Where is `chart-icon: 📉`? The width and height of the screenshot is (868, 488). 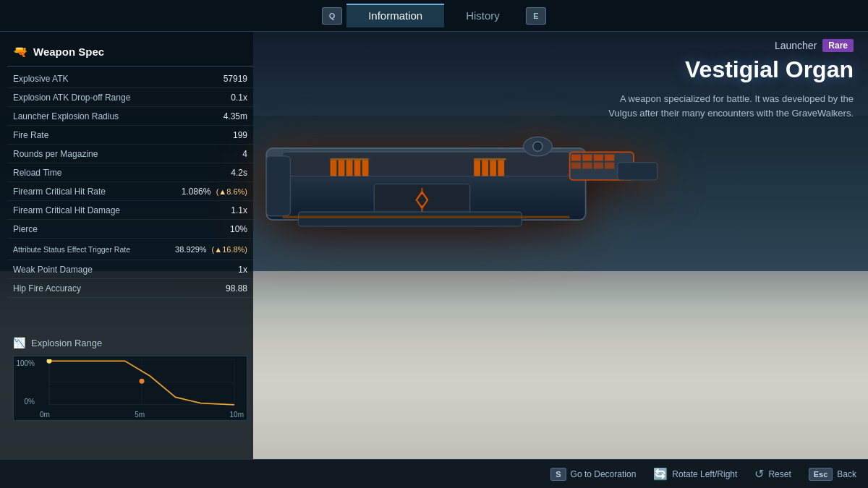
chart-icon: 📉 is located at coordinates (19, 343).